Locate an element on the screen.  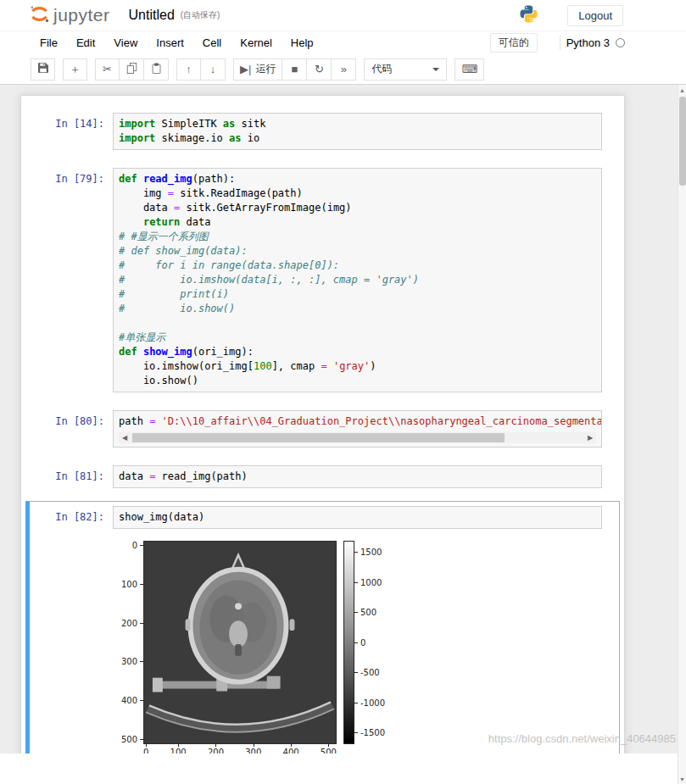
autosave-status: (自动保存) is located at coordinates (200, 15).